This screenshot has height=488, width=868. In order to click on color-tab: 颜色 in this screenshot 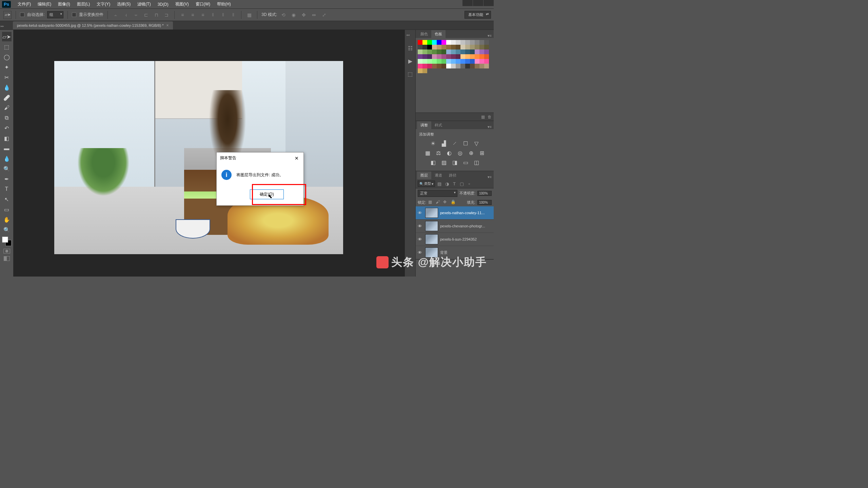, I will do `click(424, 34)`.